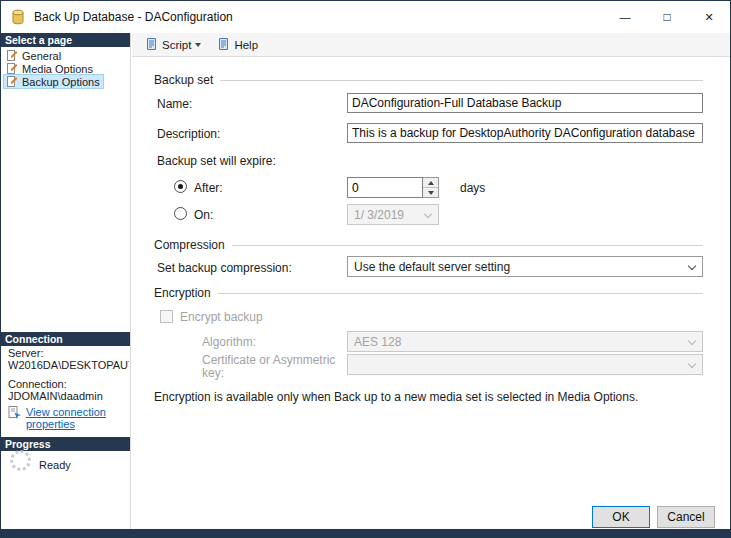  I want to click on connection-label: Connection:, so click(68, 384).